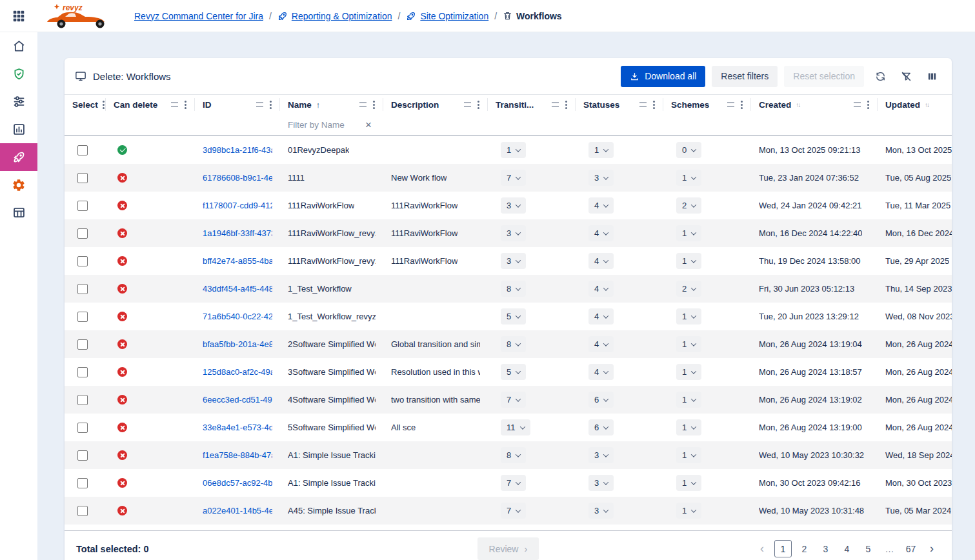 This screenshot has width=975, height=560. I want to click on transitions-dropdown: 1, so click(514, 150).